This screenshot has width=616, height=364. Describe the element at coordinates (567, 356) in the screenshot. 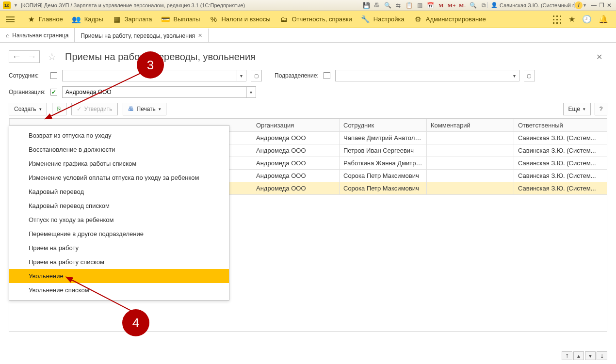

I see `scroll-top-icon: ⤒` at that location.